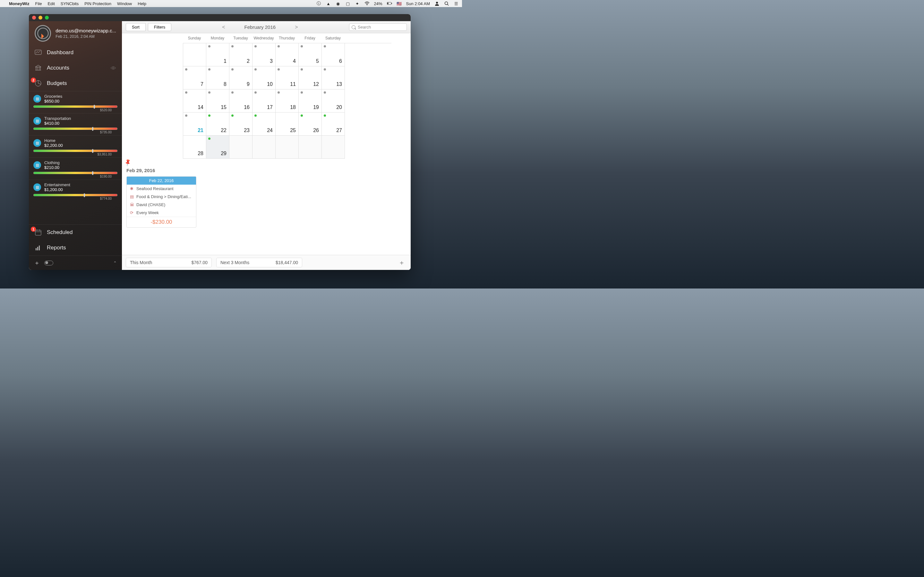 Image resolution: width=924 pixels, height=577 pixels. Describe the element at coordinates (241, 101) in the screenshot. I see `calendar-day: 16` at that location.